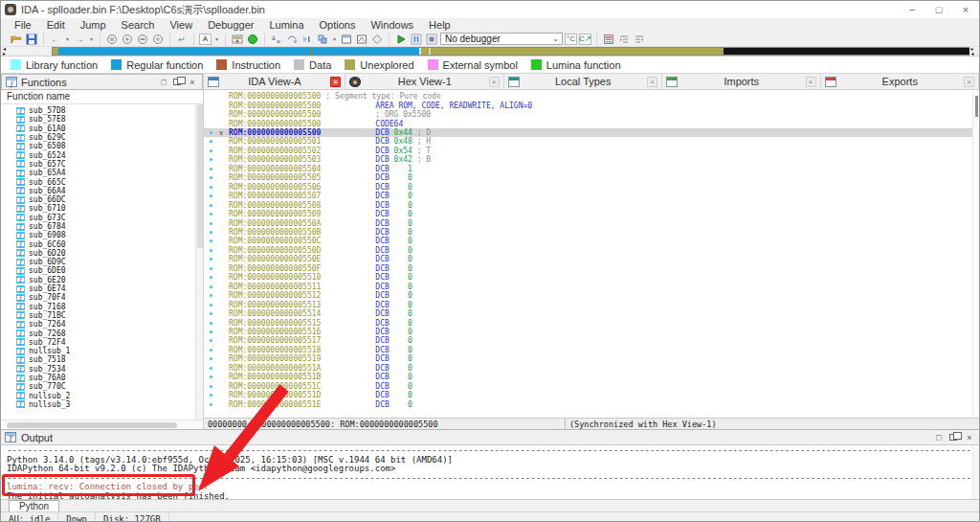 This screenshot has height=522, width=980. Describe the element at coordinates (101, 209) in the screenshot. I see `function-row: fsub_6710` at that location.